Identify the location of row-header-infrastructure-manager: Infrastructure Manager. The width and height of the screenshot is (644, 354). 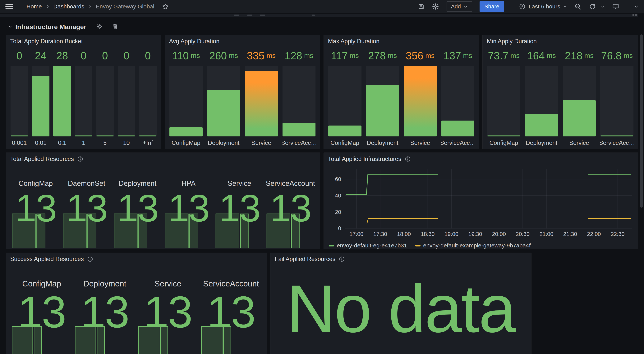
(63, 27).